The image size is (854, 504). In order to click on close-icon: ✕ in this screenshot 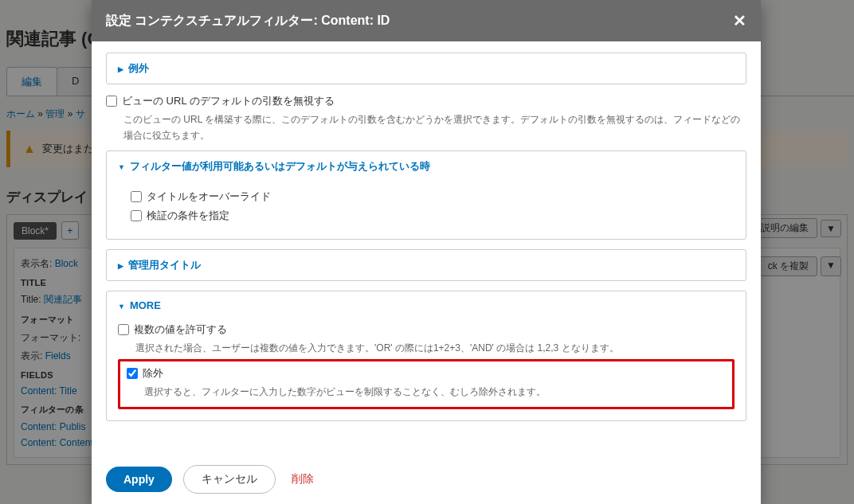, I will do `click(739, 21)`.